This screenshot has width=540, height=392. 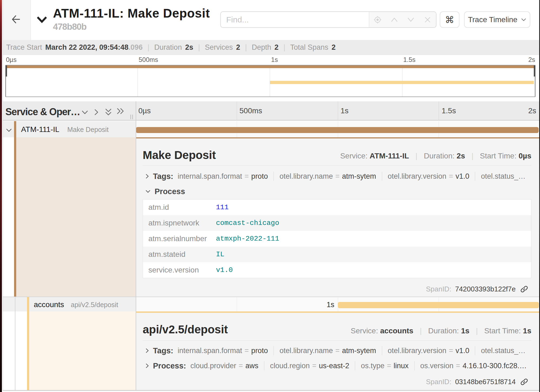 I want to click on process-label: Process:, so click(x=170, y=366).